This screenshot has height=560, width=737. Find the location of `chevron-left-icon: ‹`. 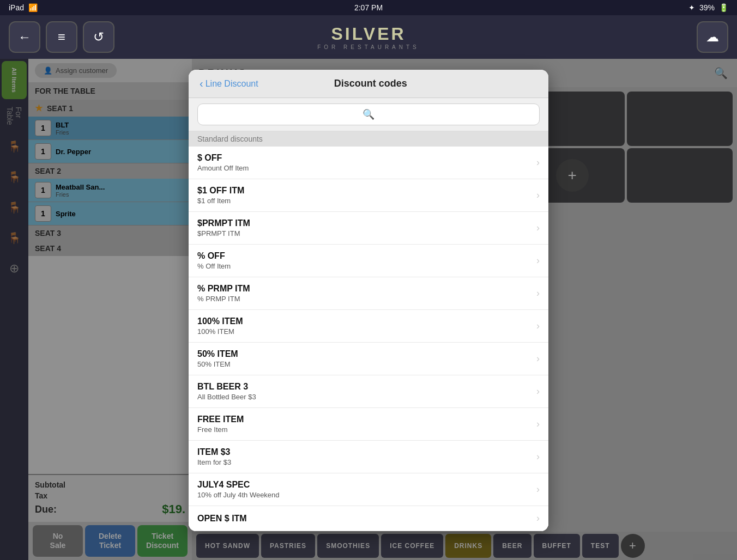

chevron-left-icon: ‹ is located at coordinates (202, 84).